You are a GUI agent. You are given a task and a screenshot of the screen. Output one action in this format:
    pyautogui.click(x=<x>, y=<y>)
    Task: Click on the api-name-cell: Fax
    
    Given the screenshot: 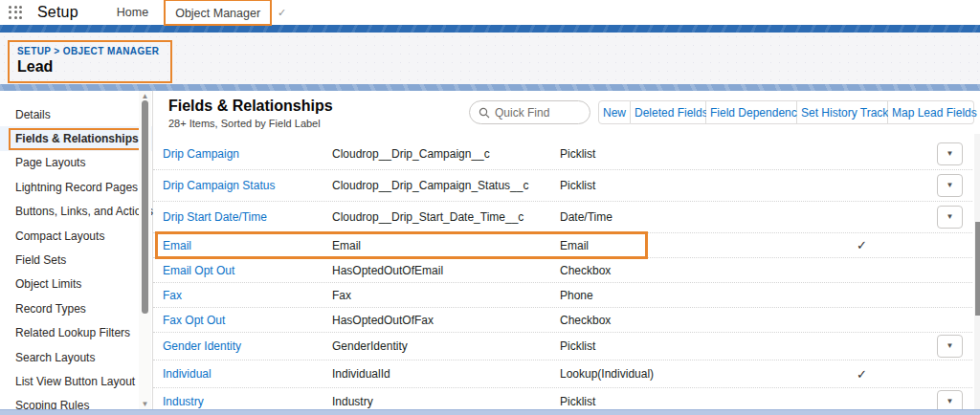 What is the action you would take?
    pyautogui.click(x=446, y=295)
    